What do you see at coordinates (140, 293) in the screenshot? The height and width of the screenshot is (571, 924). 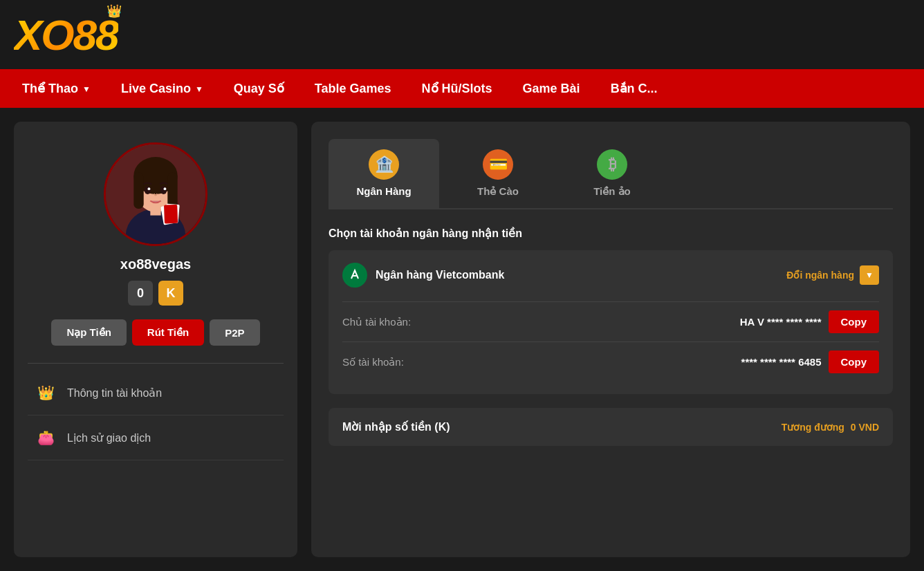 I see `badge-zero: 0` at bounding box center [140, 293].